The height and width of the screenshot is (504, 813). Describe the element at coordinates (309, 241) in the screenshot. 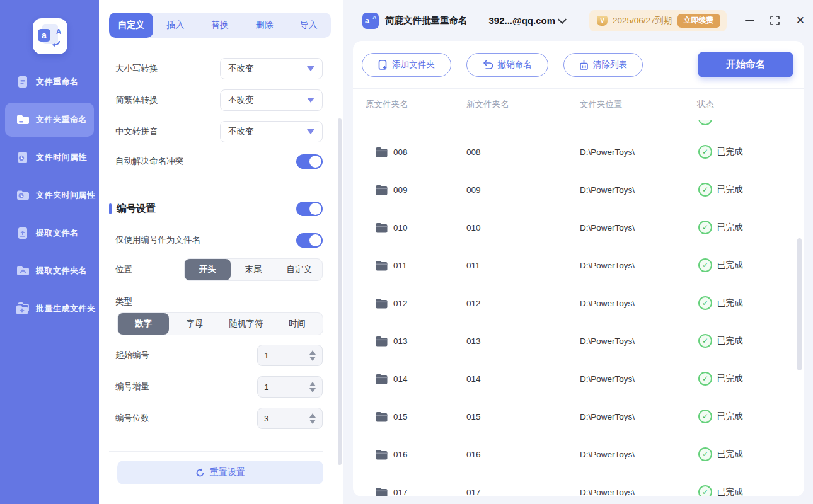

I see `only-number-toggle` at that location.